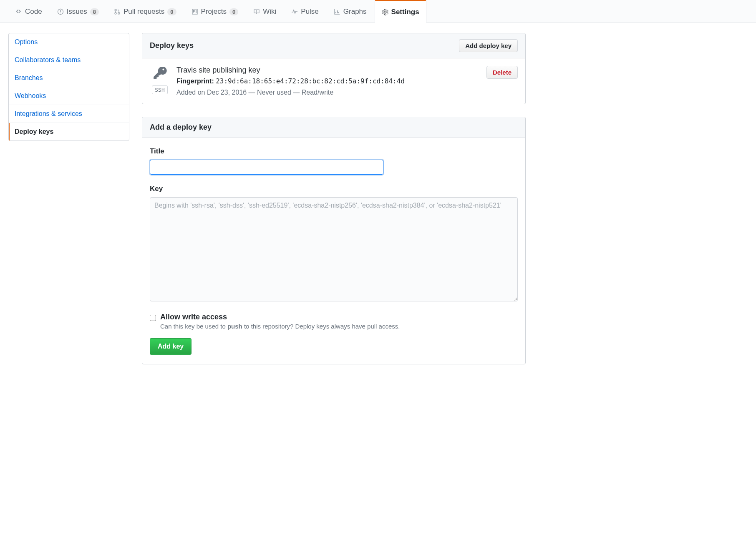 This screenshot has height=557, width=756. Describe the element at coordinates (69, 43) in the screenshot. I see `sidebar-item-options: Options` at that location.